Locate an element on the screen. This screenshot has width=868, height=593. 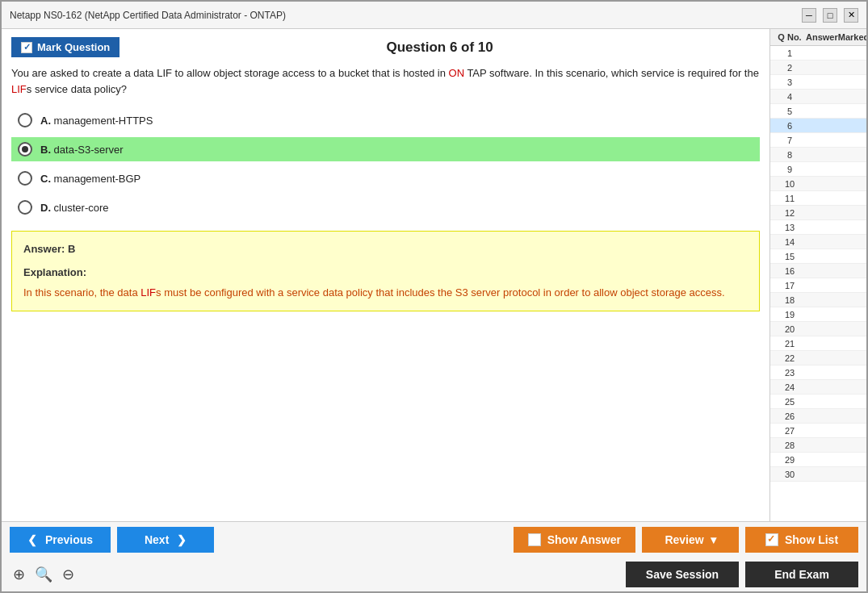
answer-box: Answer: B Explanation: In this scenario,… is located at coordinates (386, 271).